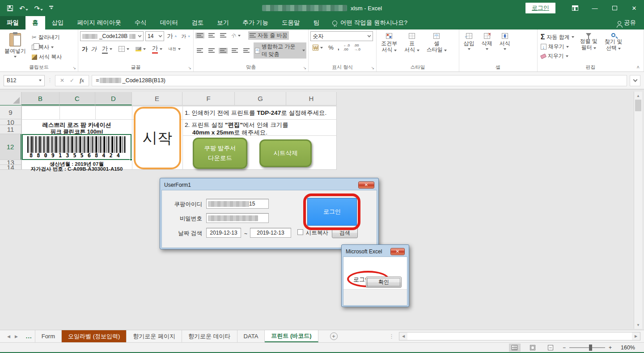 The width and height of the screenshot is (644, 353). I want to click on column-header-C: C, so click(77, 99).